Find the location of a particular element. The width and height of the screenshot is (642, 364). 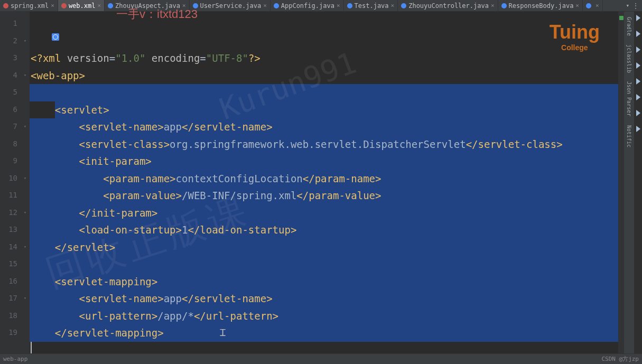

line-number: 10 is located at coordinates (11, 179).